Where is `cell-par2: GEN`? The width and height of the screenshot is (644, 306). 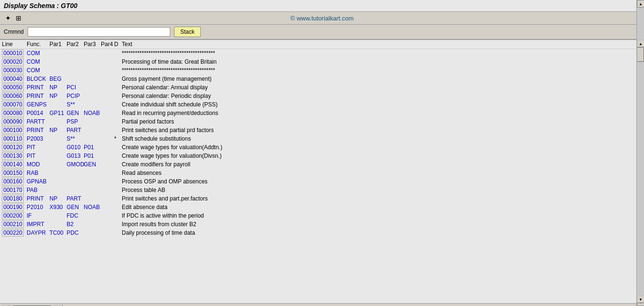
cell-par2: GEN is located at coordinates (75, 207).